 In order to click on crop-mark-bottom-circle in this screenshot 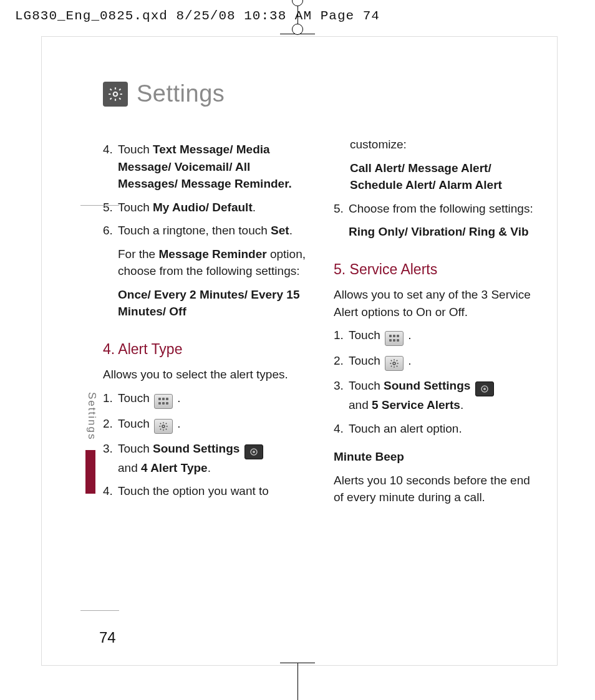, I will do `click(298, 3)`.